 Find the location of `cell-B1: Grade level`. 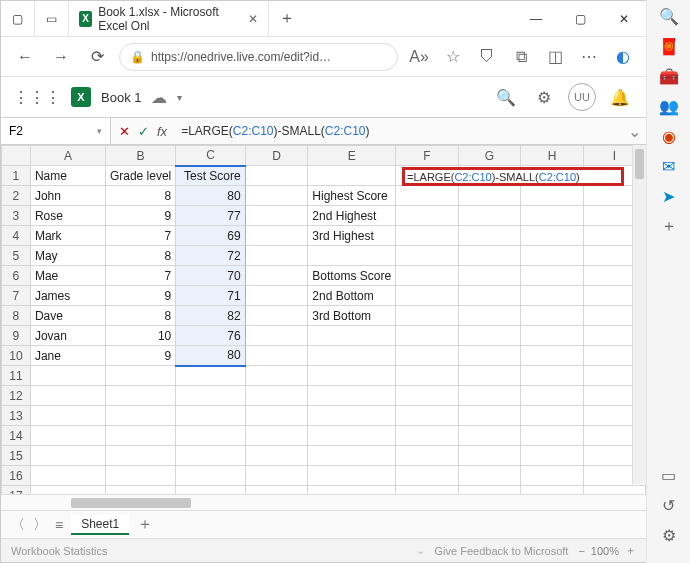

cell-B1: Grade level is located at coordinates (140, 176).